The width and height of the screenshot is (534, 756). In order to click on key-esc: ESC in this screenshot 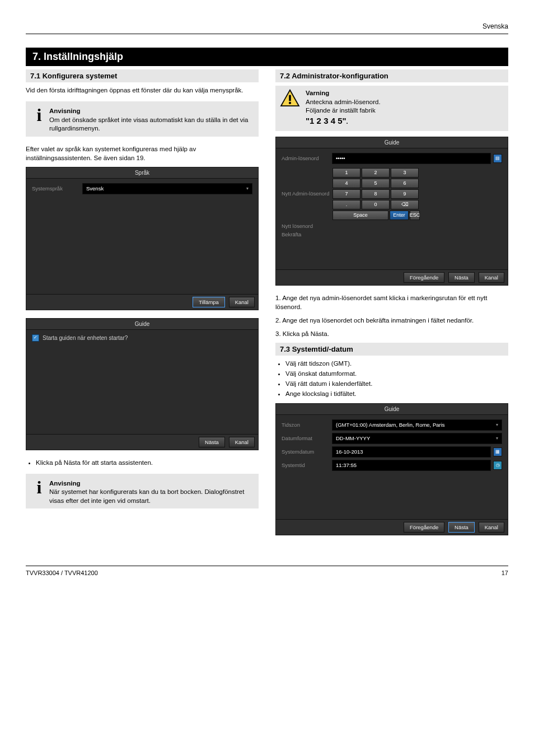, I will do `click(415, 215)`.